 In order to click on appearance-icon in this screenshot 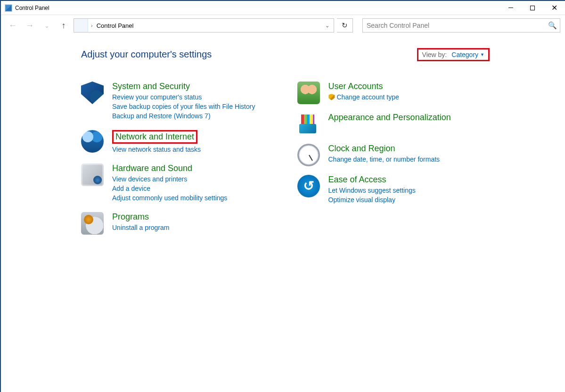, I will do `click(309, 124)`.